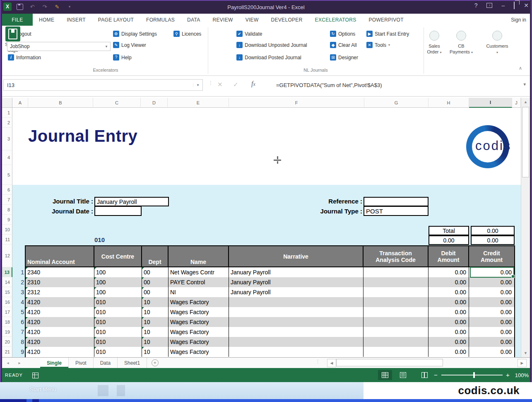 This screenshot has height=402, width=532. I want to click on display-settings-button: ⚙ Display Settings, so click(135, 34).